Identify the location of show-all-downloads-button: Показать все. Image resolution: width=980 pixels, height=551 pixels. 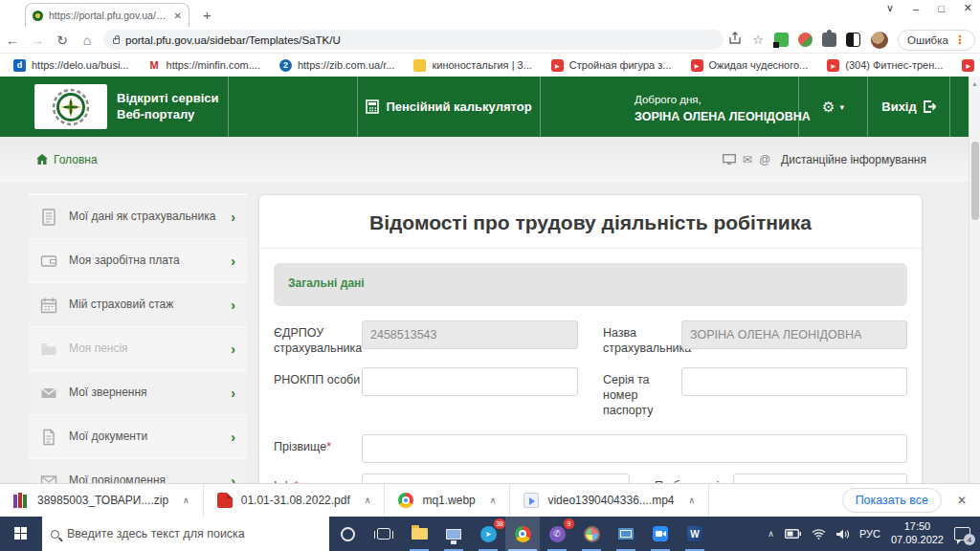
(892, 500).